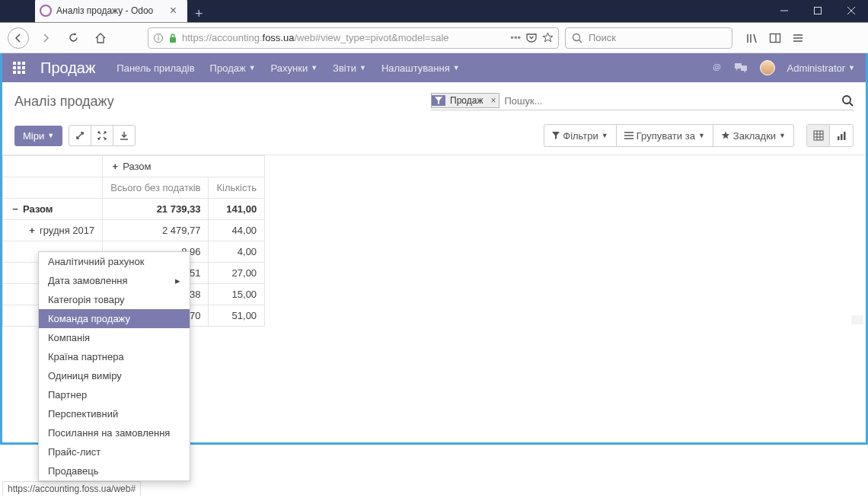  Describe the element at coordinates (349, 69) in the screenshot. I see `menu-reports: Звіти▼` at that location.